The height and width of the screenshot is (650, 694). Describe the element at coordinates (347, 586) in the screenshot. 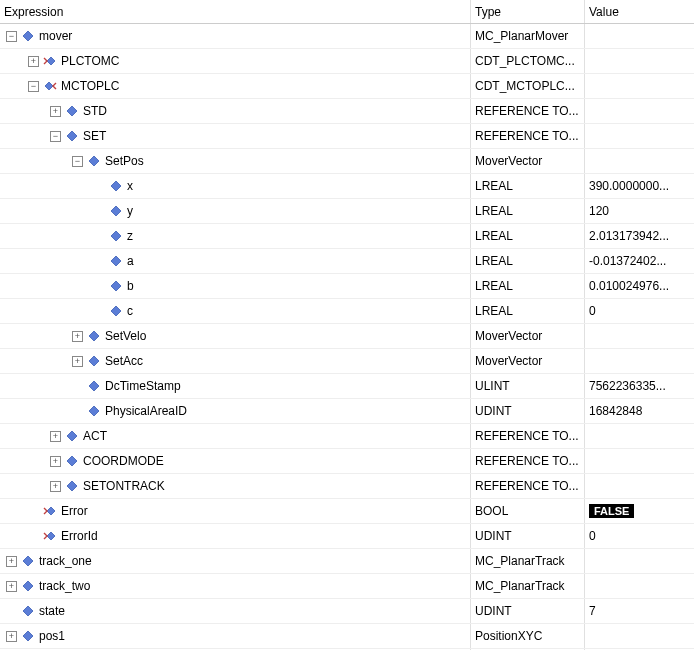

I see `table-row: +track_twoMC_PlanarTrack` at that location.